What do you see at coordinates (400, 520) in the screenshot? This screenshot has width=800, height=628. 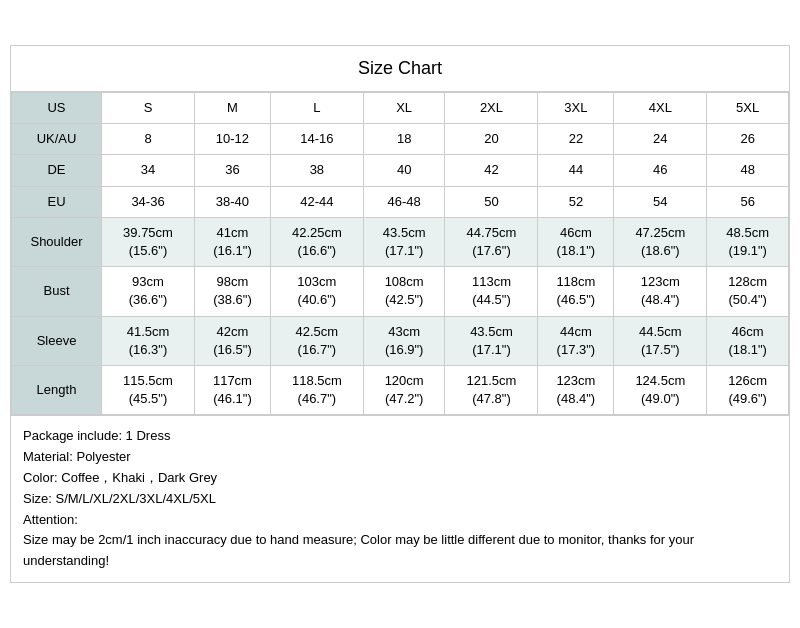 I see `notes-line5: Attention:` at bounding box center [400, 520].